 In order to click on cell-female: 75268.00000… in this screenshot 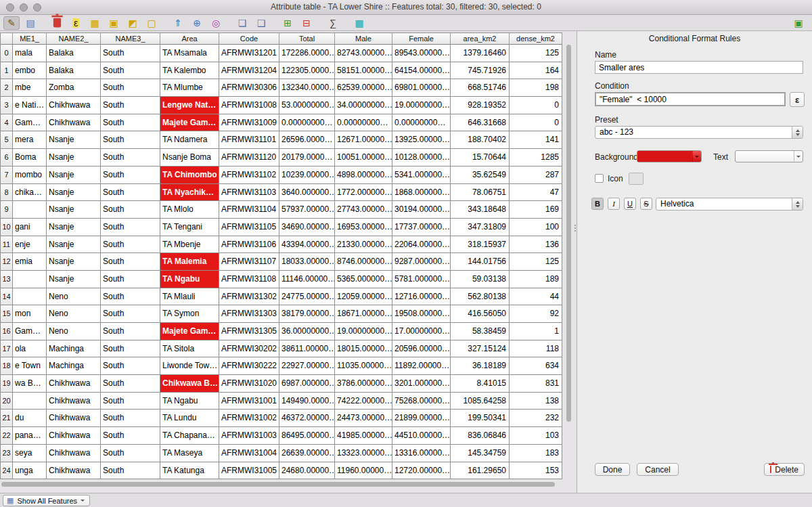, I will do `click(422, 401)`.